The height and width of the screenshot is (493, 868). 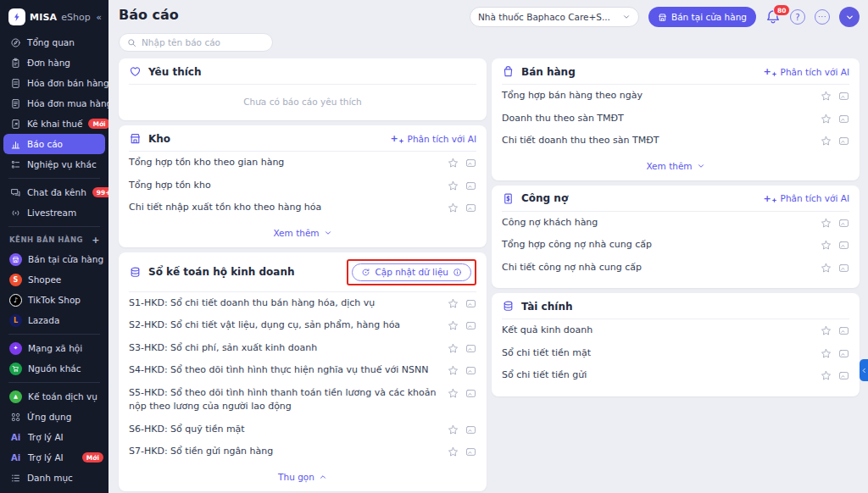 I want to click on sidebar-item-tong-quan: Tổng quan, so click(x=54, y=42).